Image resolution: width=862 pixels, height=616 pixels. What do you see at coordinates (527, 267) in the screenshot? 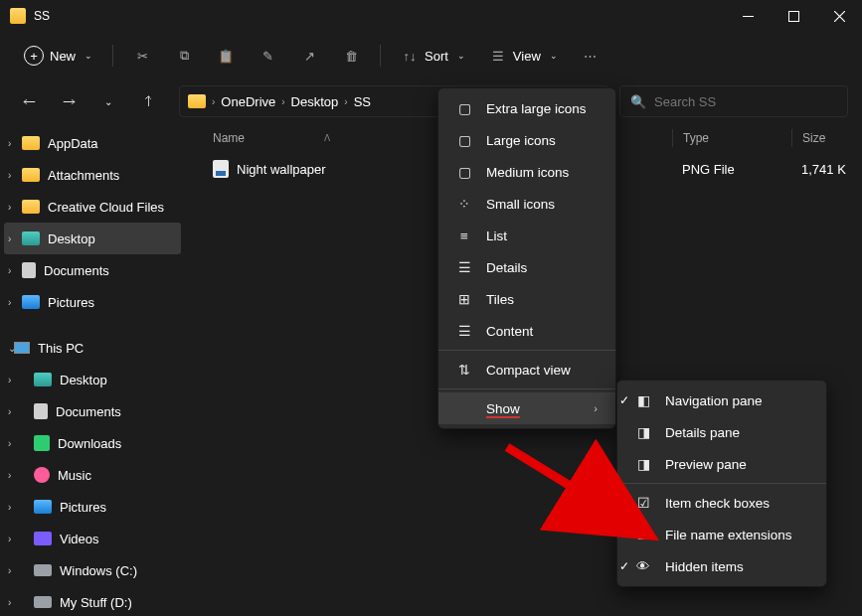
I see `menu-item: ☰Details` at bounding box center [527, 267].